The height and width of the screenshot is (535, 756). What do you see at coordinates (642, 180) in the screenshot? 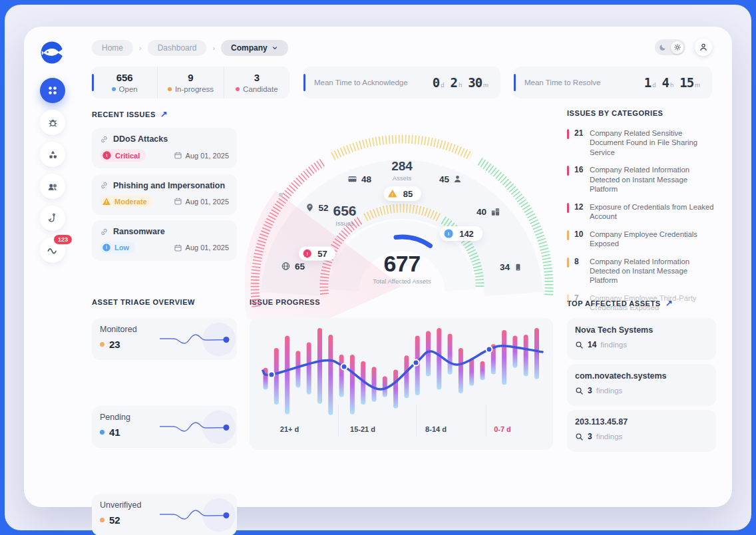
I see `category-item: 16Company Related Information Detected o…` at bounding box center [642, 180].